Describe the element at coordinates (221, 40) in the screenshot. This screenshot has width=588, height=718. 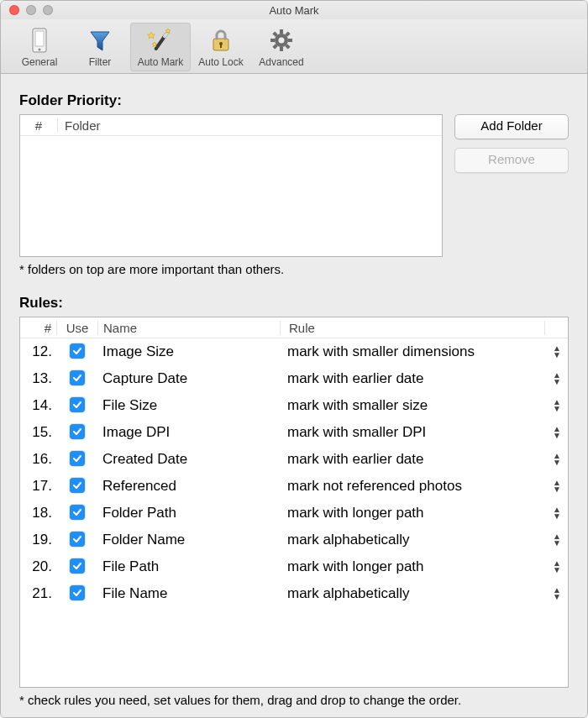
I see `lock-icon` at that location.